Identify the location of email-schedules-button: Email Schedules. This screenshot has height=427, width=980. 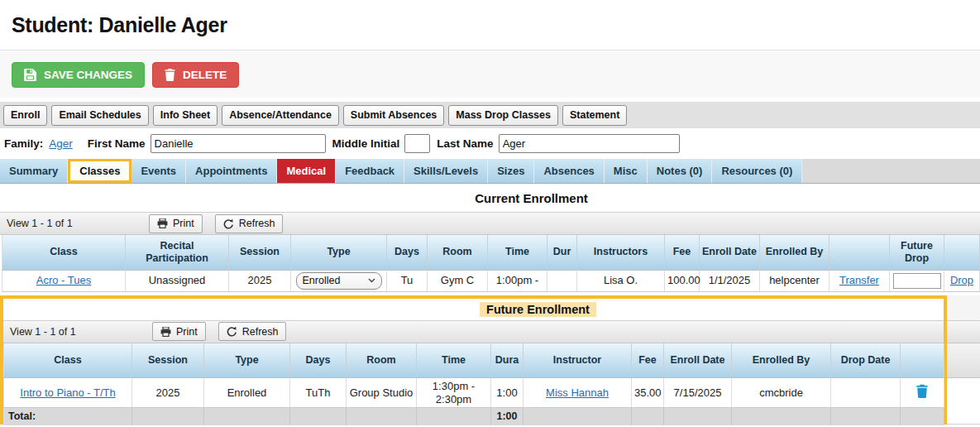
(99, 116).